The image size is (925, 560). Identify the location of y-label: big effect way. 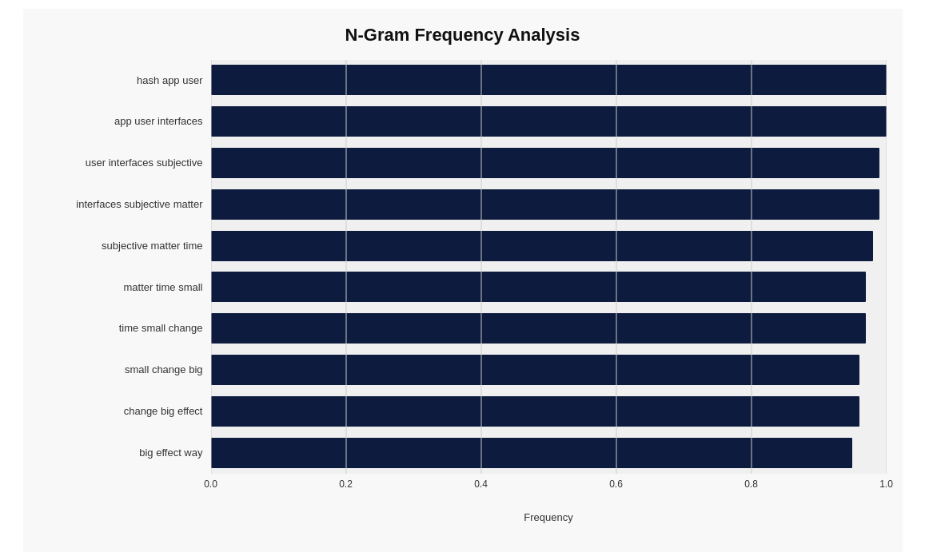
(125, 453).